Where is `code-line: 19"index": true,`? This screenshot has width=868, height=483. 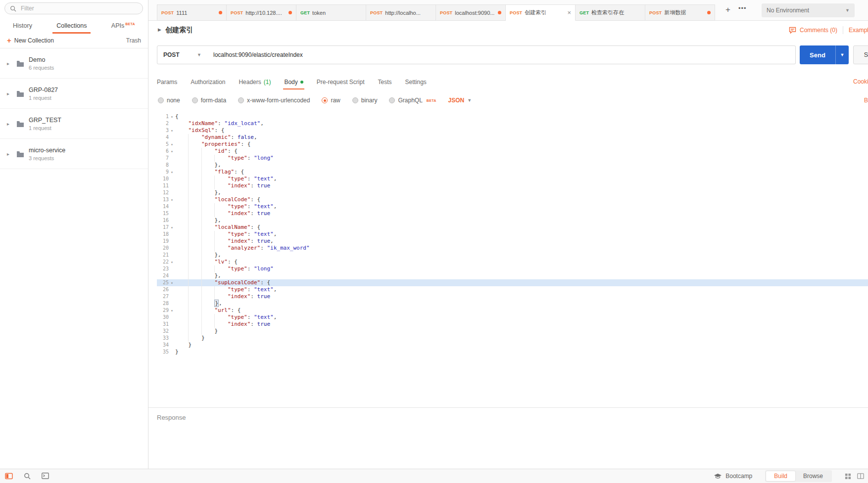 code-line: 19"index": true, is located at coordinates (513, 241).